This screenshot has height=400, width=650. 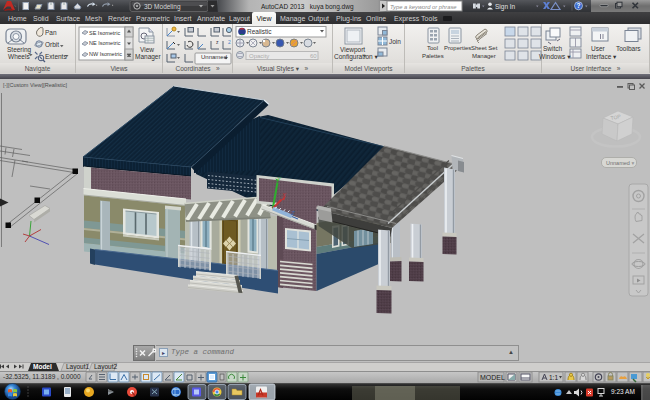 I want to click on svg-text: Z, so click(x=292, y=213).